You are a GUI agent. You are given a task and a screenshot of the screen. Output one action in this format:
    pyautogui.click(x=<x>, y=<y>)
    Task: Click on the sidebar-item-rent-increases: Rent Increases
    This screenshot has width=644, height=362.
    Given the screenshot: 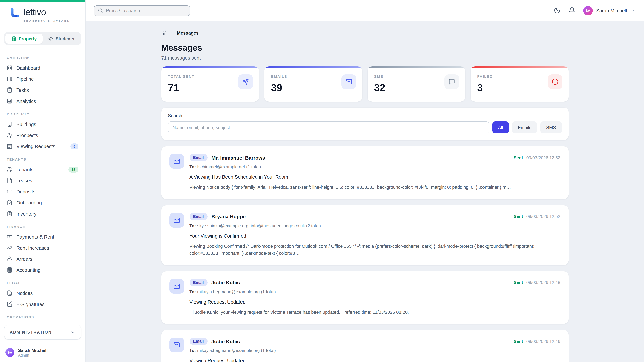 What is the action you would take?
    pyautogui.click(x=42, y=248)
    